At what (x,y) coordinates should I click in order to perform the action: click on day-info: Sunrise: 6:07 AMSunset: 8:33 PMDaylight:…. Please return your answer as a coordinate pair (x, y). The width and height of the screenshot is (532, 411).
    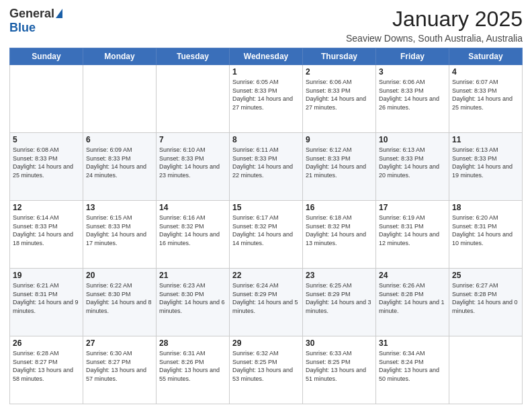
    Looking at the image, I should click on (486, 95).